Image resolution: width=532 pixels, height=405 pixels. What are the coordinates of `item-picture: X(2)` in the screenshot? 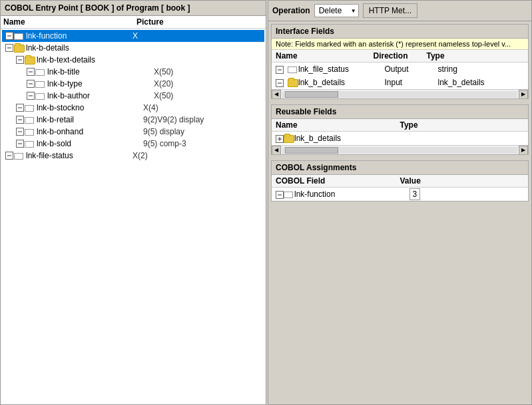 It's located at (140, 156).